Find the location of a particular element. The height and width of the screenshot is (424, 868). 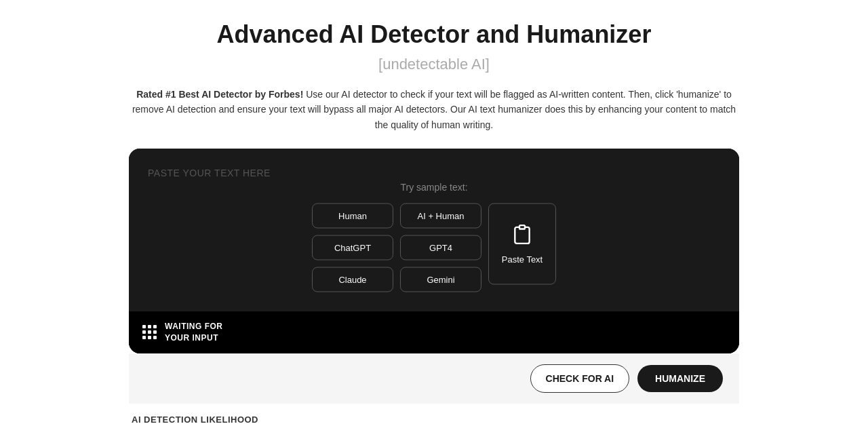

sample-btn-claude: Claude is located at coordinates (353, 280).